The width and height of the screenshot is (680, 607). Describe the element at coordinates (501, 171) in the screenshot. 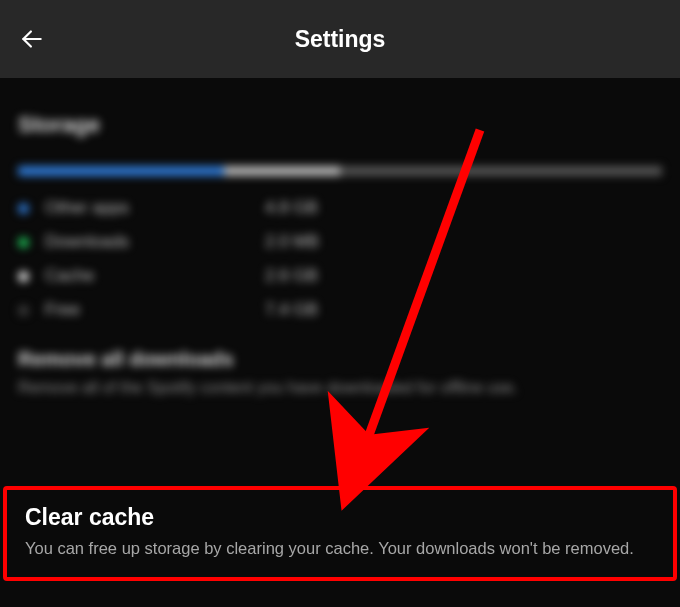

I see `storage-segment-free` at that location.